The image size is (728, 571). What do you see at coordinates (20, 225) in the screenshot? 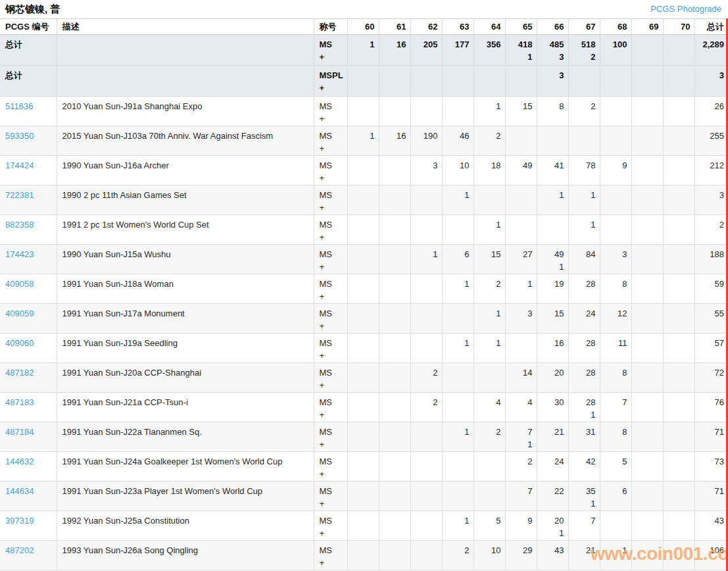
I see `pcgs-number-link: 882358` at bounding box center [20, 225].